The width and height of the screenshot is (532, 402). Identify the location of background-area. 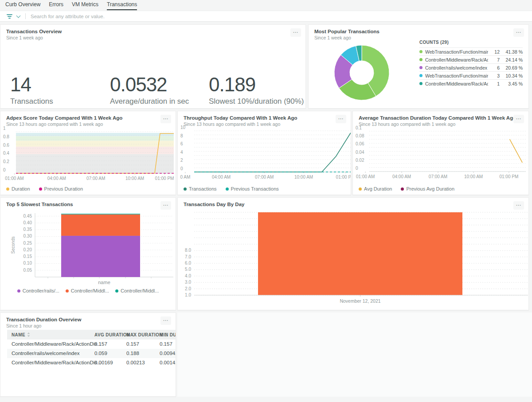
(355, 355).